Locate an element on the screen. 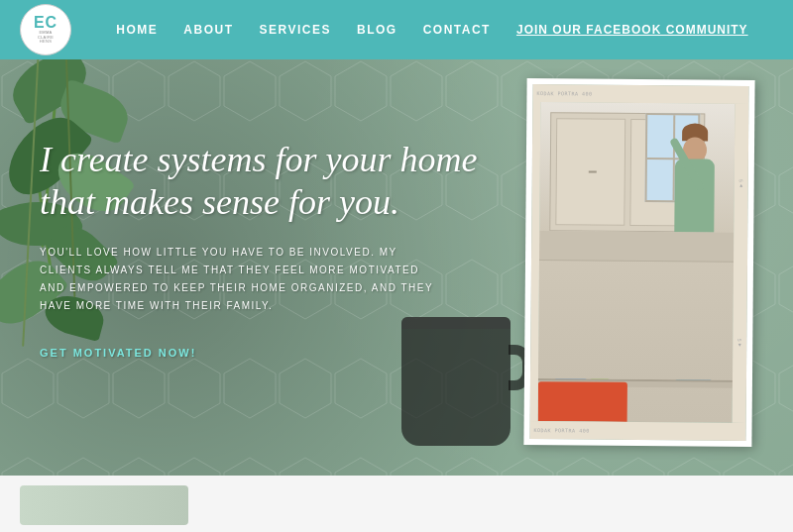  nav-links: HOME ABOUT SERVICES BLOG CONTACT JOIN OU… is located at coordinates (432, 30).